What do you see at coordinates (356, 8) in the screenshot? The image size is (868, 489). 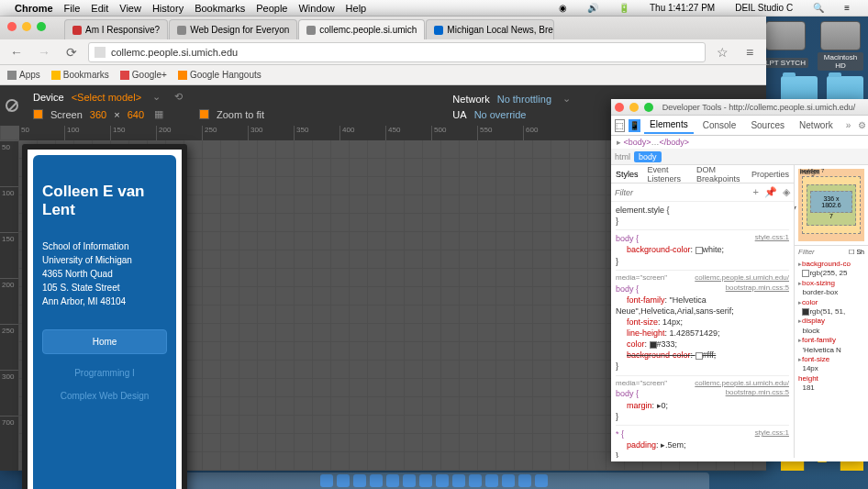 I see `menu-help: Help` at bounding box center [356, 8].